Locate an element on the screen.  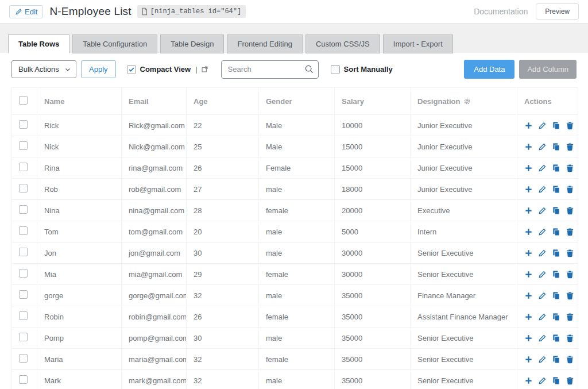
add-data-button: Add Data is located at coordinates (489, 69).